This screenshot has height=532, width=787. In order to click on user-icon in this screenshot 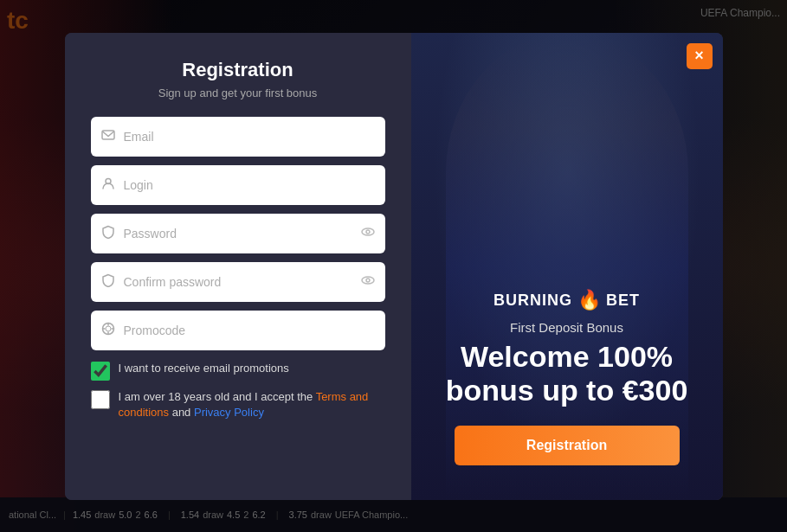, I will do `click(108, 185)`.